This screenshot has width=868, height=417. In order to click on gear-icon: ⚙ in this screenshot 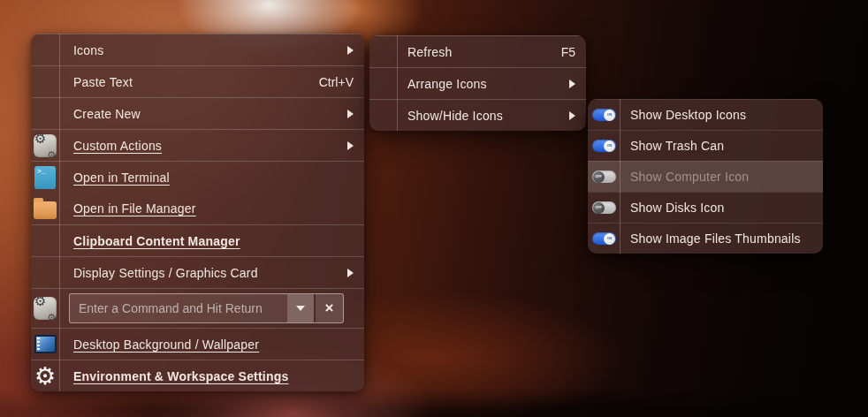, I will do `click(45, 376)`.